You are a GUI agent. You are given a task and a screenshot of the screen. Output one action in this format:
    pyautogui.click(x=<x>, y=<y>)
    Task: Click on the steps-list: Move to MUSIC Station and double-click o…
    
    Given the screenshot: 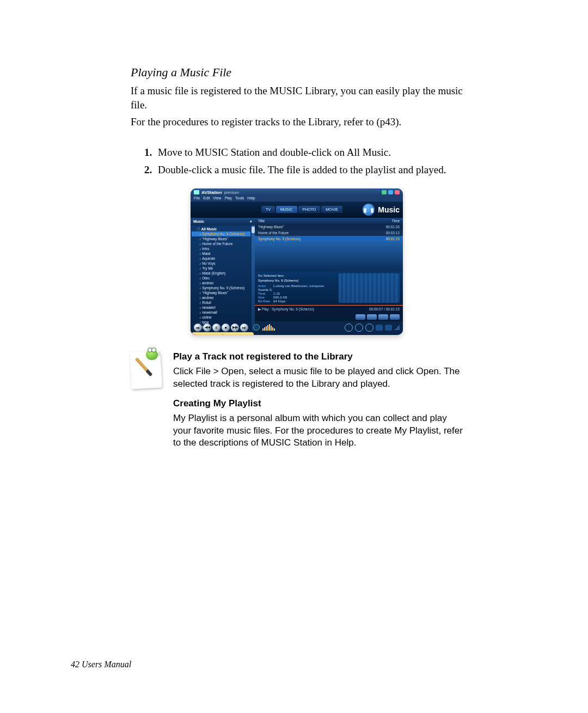 What is the action you would take?
    pyautogui.click(x=297, y=161)
    